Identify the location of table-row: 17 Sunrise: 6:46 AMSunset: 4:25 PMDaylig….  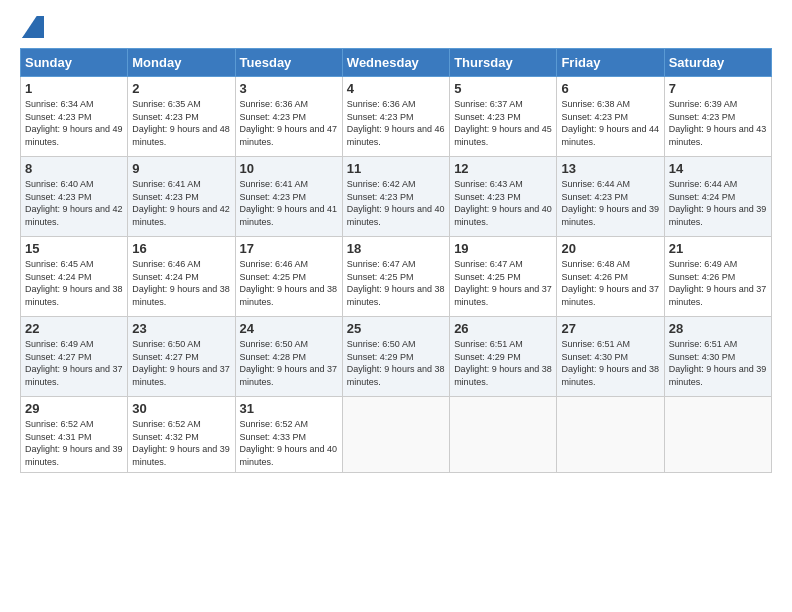
(288, 277).